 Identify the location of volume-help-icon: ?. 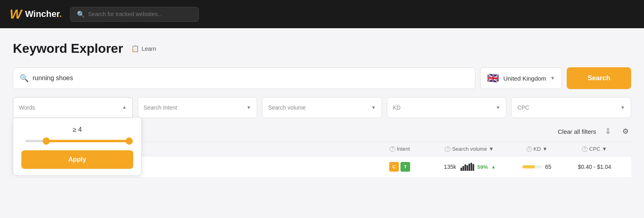
(448, 149).